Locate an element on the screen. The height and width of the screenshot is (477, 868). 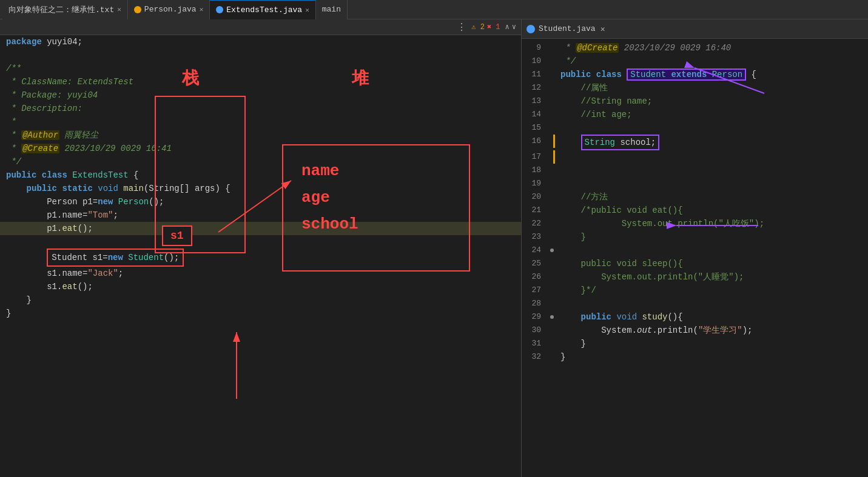
right-line-30: 30 System.out.println("学生学习"); is located at coordinates (695, 330).